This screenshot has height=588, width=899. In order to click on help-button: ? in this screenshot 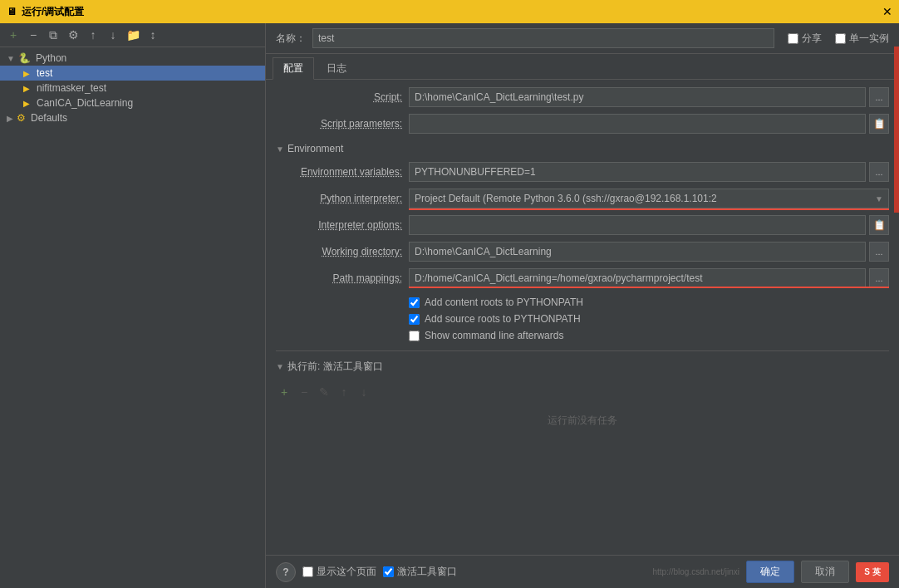, I will do `click(286, 572)`.